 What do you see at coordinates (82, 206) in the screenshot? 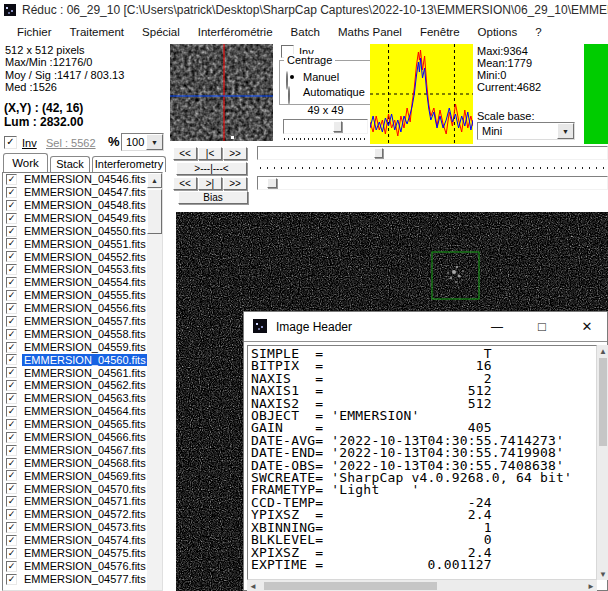
I see `file-list-item: ✓EMMERSION_04548.fits` at bounding box center [82, 206].